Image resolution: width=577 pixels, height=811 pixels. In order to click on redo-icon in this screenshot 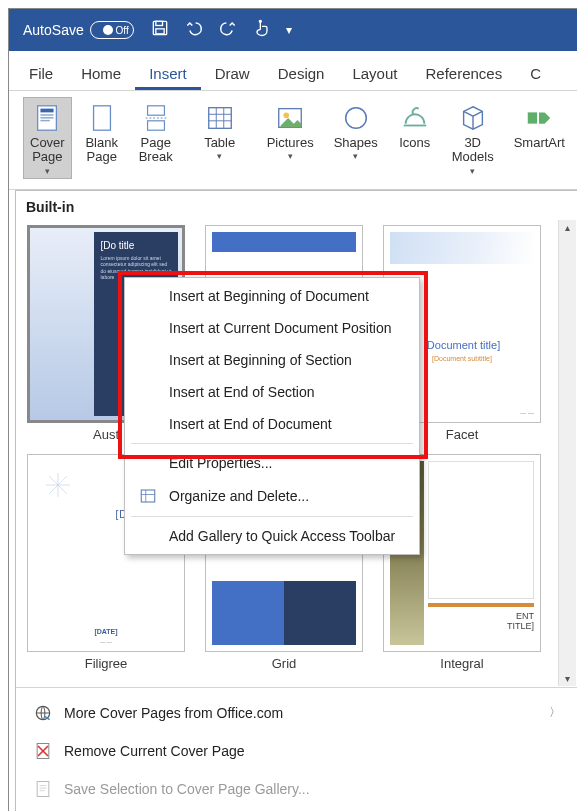, I will do `click(228, 30)`.